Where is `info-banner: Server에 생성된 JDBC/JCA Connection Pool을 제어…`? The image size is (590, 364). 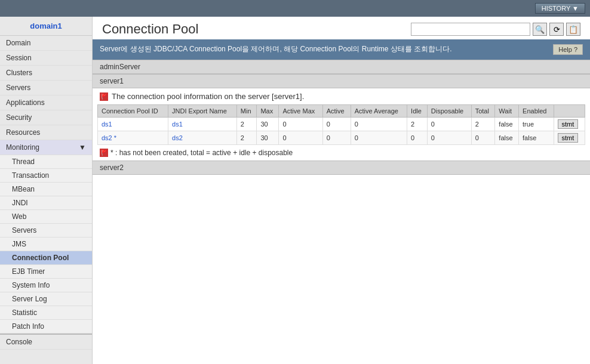
info-banner: Server에 생성된 JDBC/JCA Connection Pool을 제어… is located at coordinates (342, 50).